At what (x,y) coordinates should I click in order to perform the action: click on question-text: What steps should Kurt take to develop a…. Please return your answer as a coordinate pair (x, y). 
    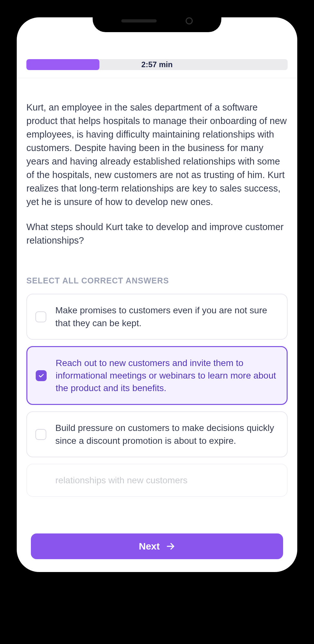
    Looking at the image, I should click on (157, 234).